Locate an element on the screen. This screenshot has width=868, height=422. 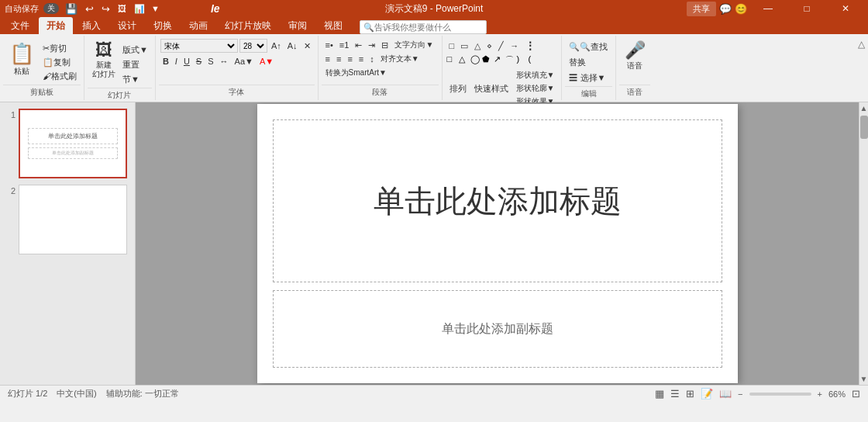
auto-save-toggle: 关 is located at coordinates (51, 9).